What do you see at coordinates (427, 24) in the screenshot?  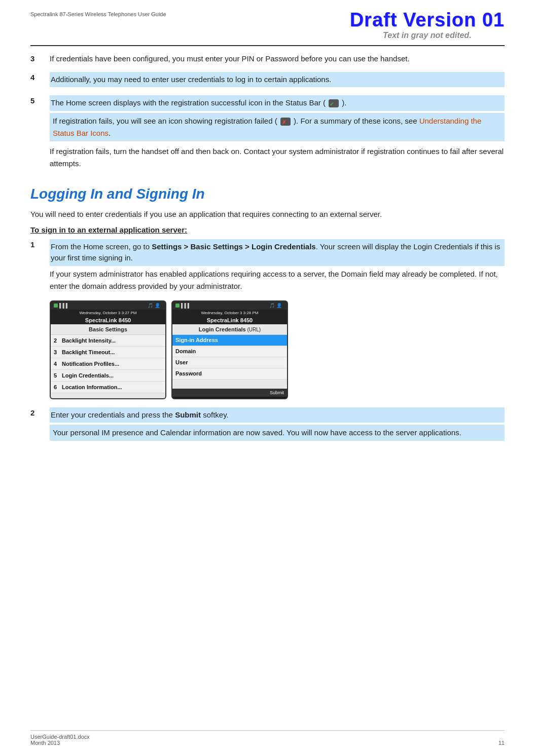 I see `draft-header: Draft Version 01 Text in gray not edited…` at bounding box center [427, 24].